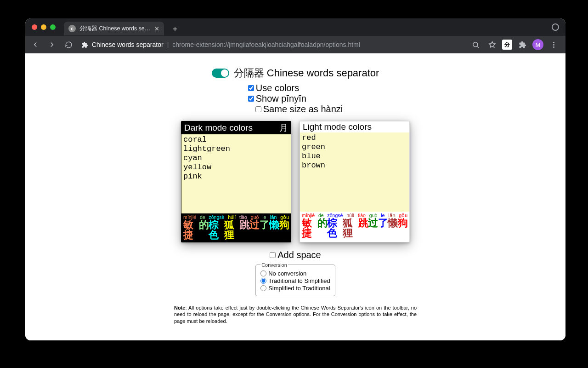 This screenshot has height=368, width=588. I want to click on dark-mode-title: Dark mode colors, so click(219, 128).